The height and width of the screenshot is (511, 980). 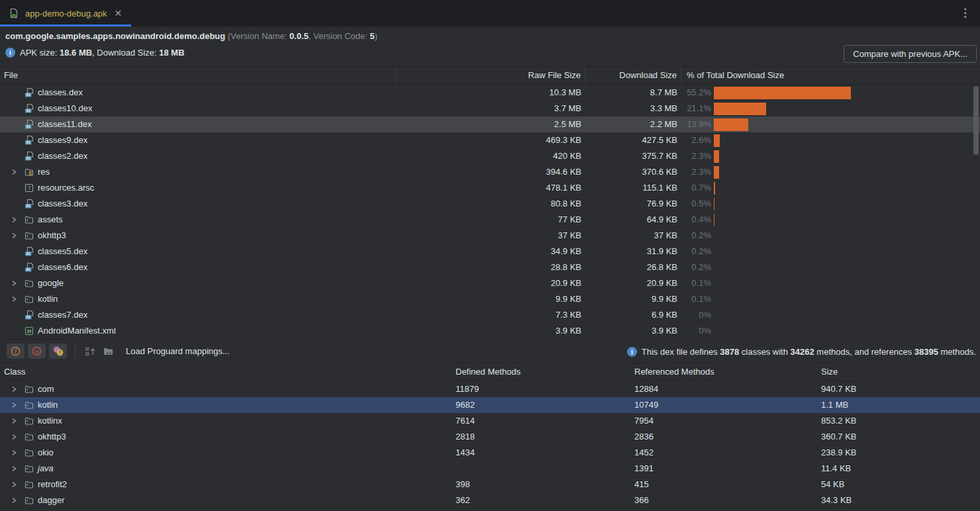 What do you see at coordinates (489, 220) in the screenshot?
I see `raw-file-size: 77 KB` at bounding box center [489, 220].